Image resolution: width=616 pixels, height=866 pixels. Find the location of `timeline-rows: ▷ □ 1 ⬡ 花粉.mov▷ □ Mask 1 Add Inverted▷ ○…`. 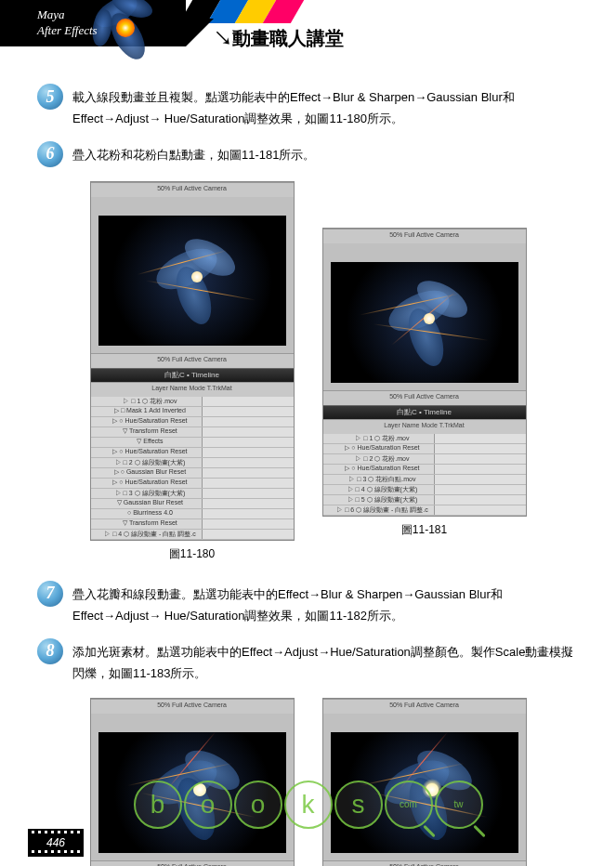

timeline-rows: ▷ □ 1 ⬡ 花粉.mov▷ □ Mask 1 Add Inverted▷ ○… is located at coordinates (192, 468).